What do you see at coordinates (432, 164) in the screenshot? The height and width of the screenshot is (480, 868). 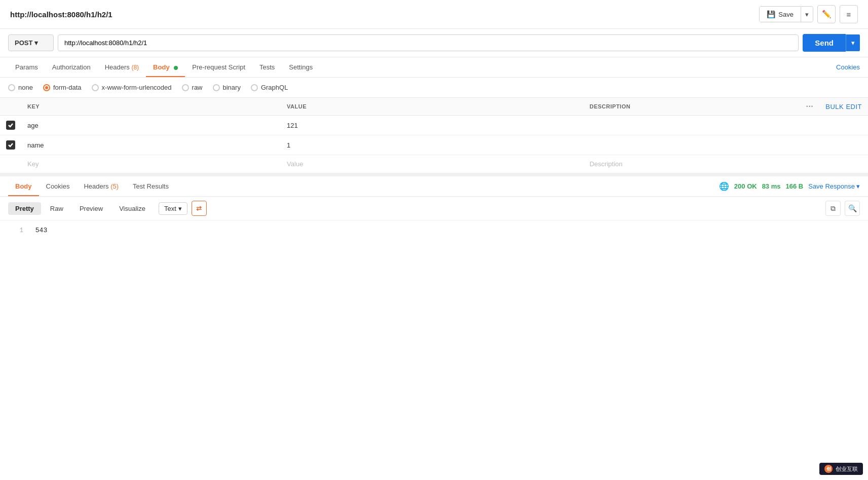 I see `empty-value-cell: Value` at bounding box center [432, 164].